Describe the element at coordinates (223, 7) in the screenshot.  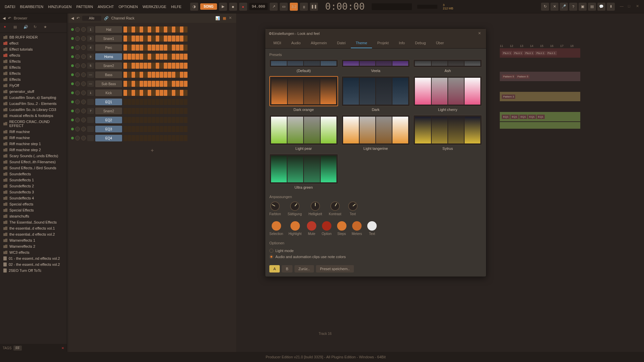
I see `play-button: ▶` at that location.